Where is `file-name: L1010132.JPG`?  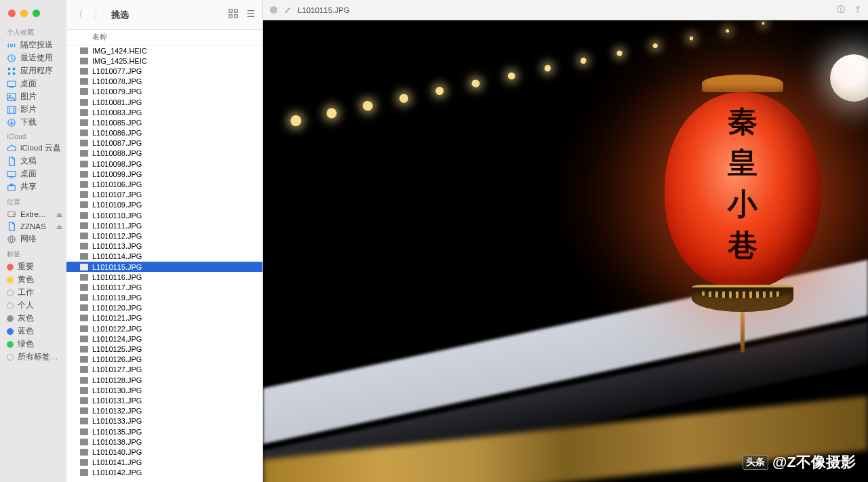
file-name: L1010132.JPG is located at coordinates (117, 411).